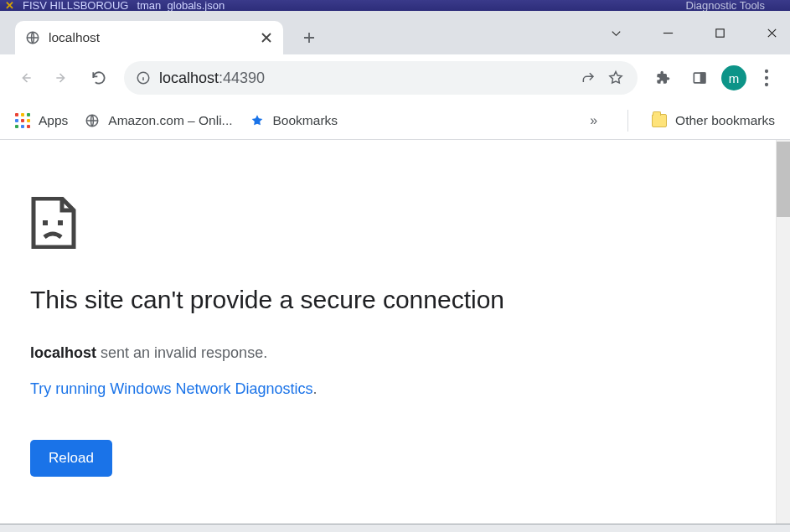  What do you see at coordinates (669, 34) in the screenshot?
I see `minimize-icon` at bounding box center [669, 34].